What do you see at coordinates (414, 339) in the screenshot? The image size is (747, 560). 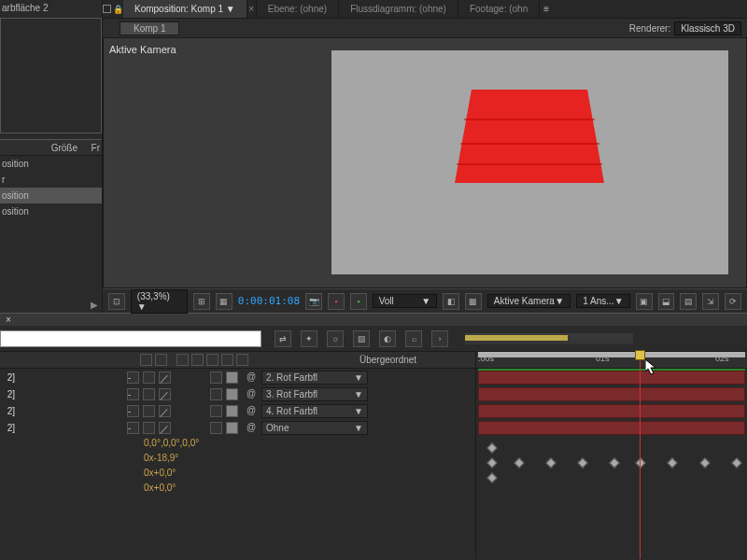 I see `tl-graph-icon: ⌕` at bounding box center [414, 339].